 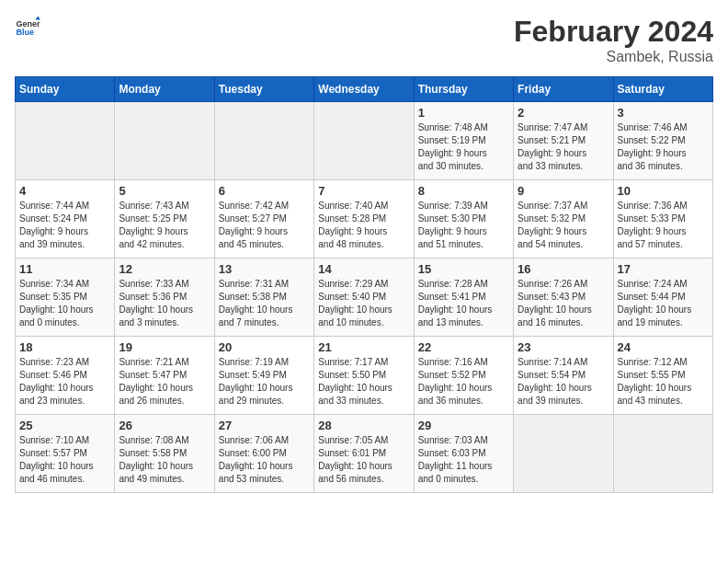 What do you see at coordinates (664, 304) in the screenshot?
I see `day-info: Sunrise: 7:24 AMSunset: 5:44 PMDaylight:…` at bounding box center [664, 304].